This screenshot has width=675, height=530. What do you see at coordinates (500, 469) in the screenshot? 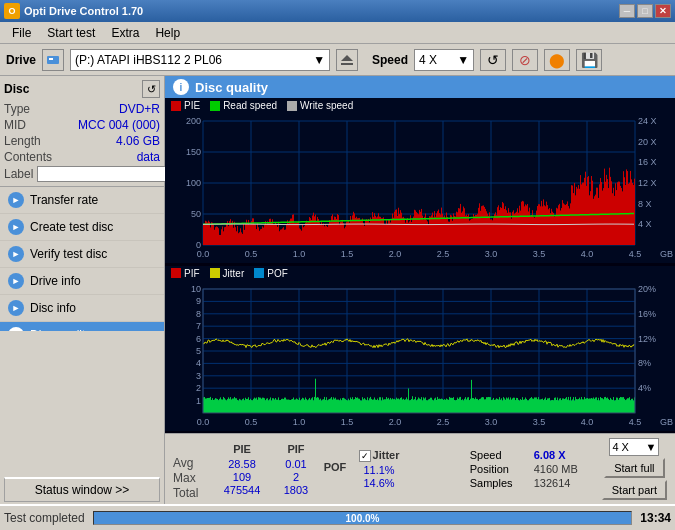
I see `position-label: Position` at bounding box center [500, 469].